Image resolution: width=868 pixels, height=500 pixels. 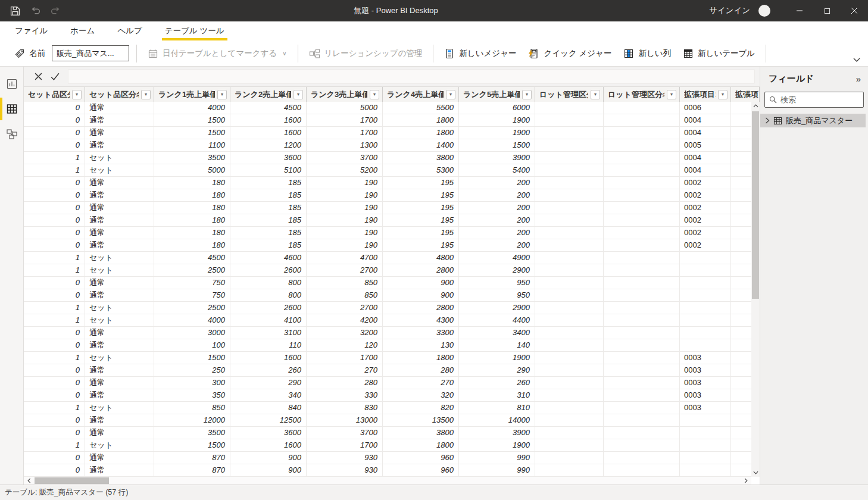 I want to click on cell: 3500, so click(x=192, y=433).